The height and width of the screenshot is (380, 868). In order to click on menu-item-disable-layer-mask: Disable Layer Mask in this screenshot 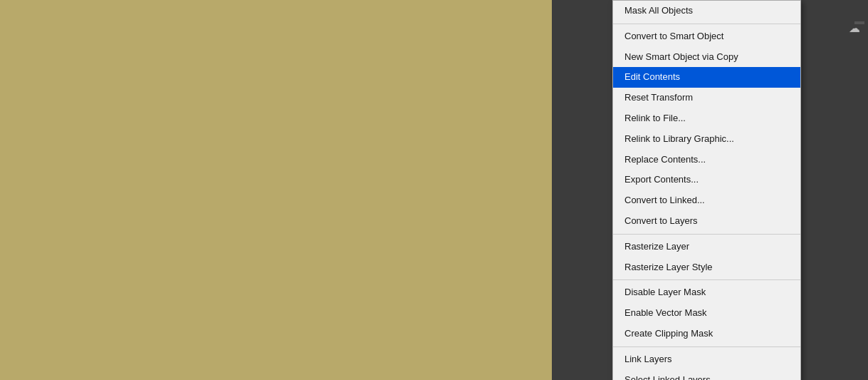, I will do `click(706, 292)`.